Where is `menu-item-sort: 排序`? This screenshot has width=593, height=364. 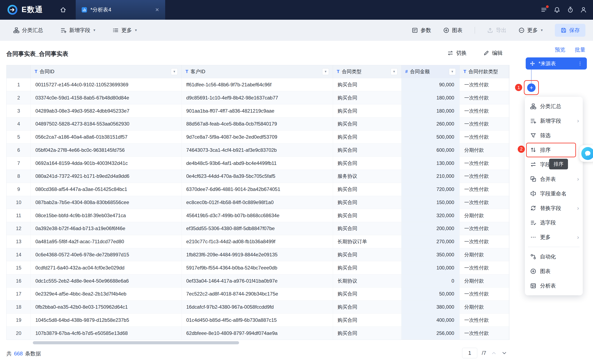
menu-item-sort: 排序 is located at coordinates (554, 150).